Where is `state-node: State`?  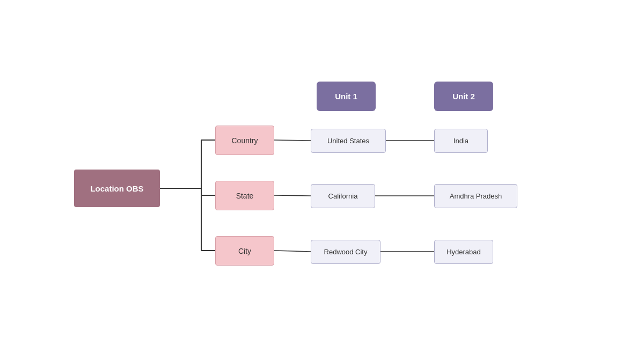
state-node: State is located at coordinates (245, 195).